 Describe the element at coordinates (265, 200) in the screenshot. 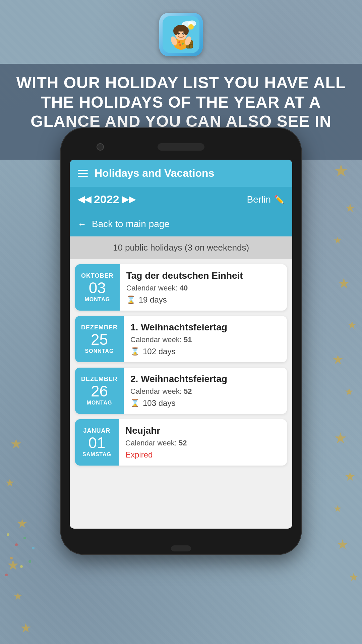

I see `city-section: Berlin ✏️` at that location.